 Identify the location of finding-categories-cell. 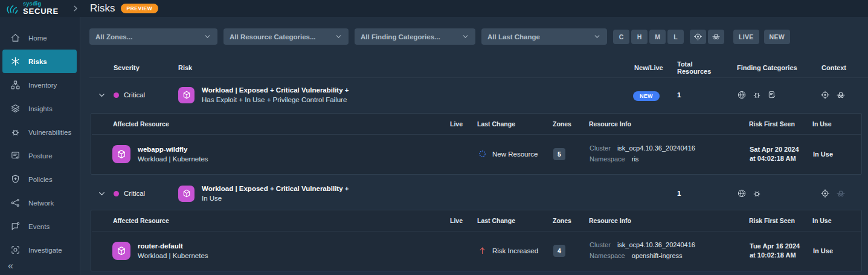
(768, 95).